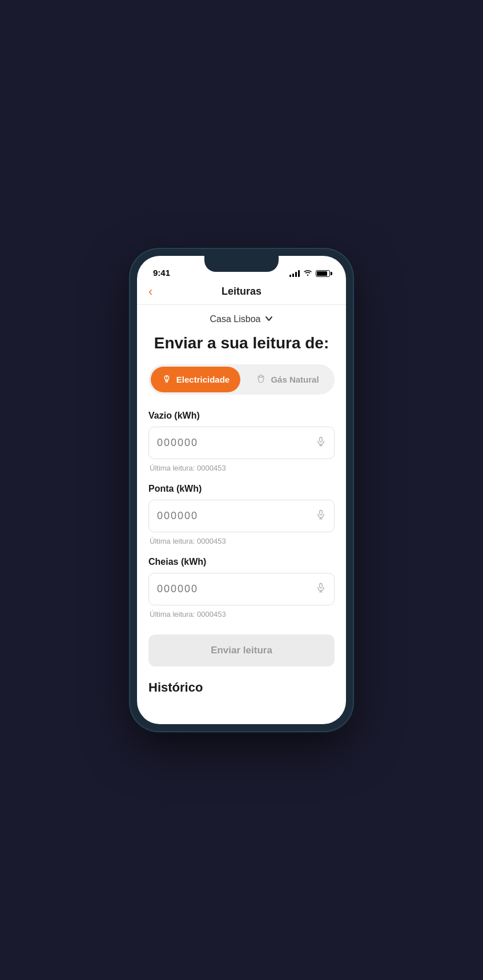  I want to click on battery-icon, so click(323, 274).